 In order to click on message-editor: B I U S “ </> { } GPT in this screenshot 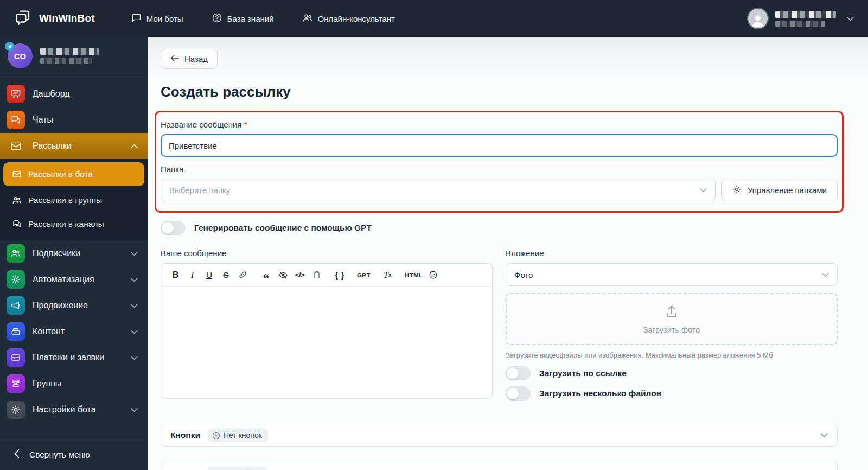, I will do `click(327, 331)`.